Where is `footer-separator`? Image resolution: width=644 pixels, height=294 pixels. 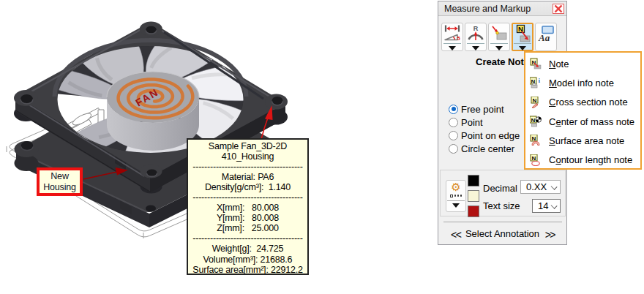 footer-separator is located at coordinates (503, 222).